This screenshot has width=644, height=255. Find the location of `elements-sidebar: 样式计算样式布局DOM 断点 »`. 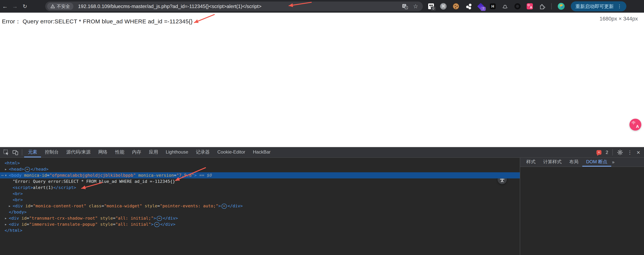

elements-sidebar: 样式计算样式布局DOM 断点 » is located at coordinates (582, 206).